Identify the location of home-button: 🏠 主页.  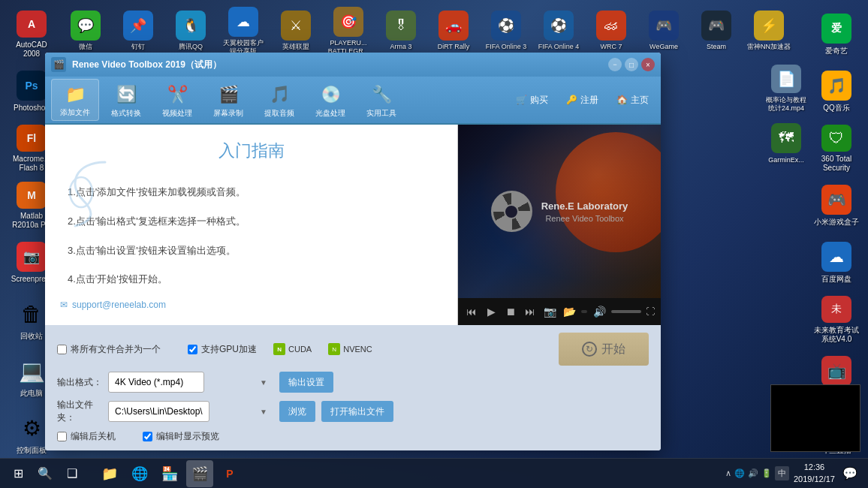
(632, 101).